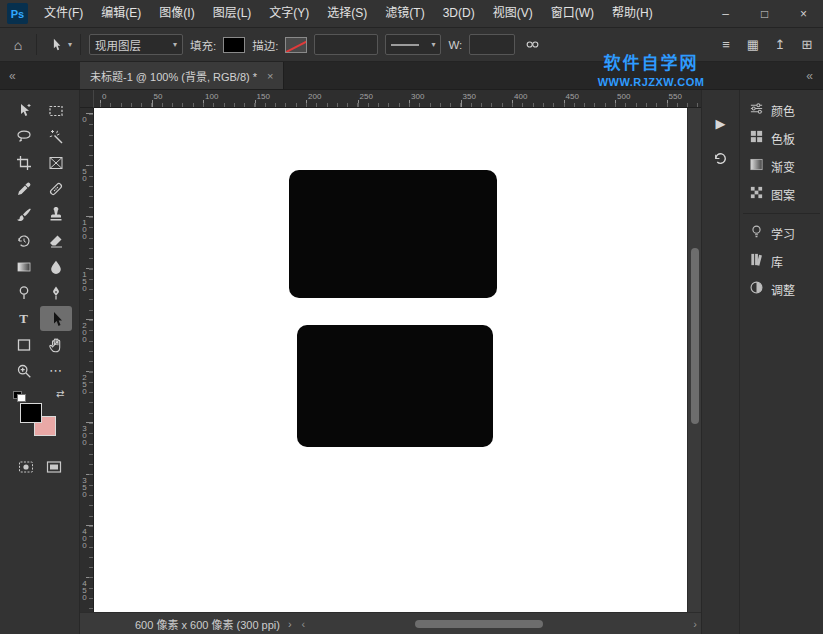 The height and width of the screenshot is (634, 823). I want to click on menu-item-1: 文件(F), so click(64, 14).